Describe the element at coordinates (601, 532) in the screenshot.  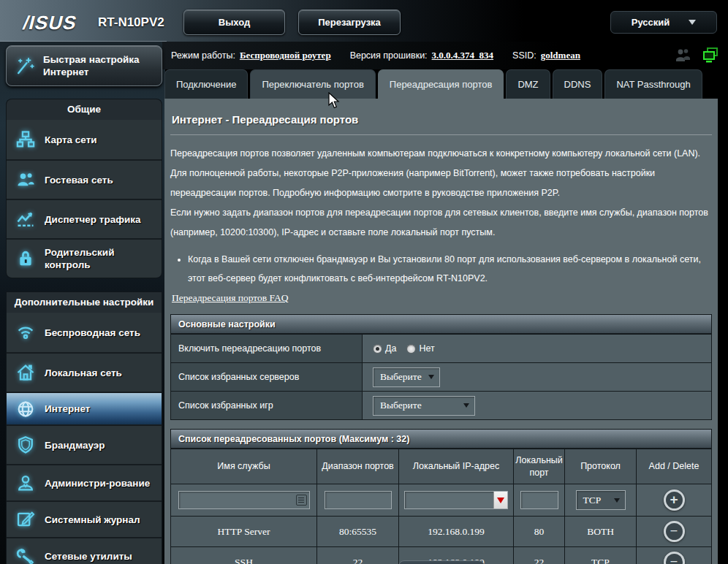
I see `cell-protocol: BOTH` at that location.